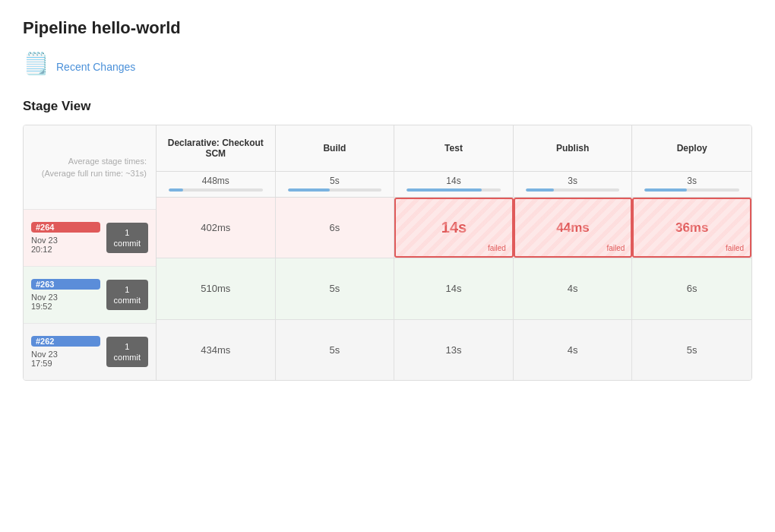 The height and width of the screenshot is (532, 775). Describe the element at coordinates (128, 353) in the screenshot. I see `build-262-commit-btn: 1commit` at that location.